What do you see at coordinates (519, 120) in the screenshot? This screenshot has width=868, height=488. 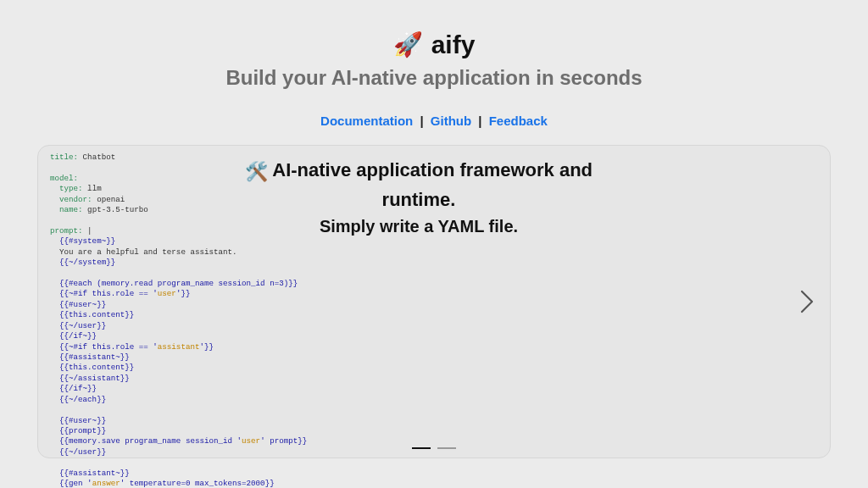 I see `feedback-link: Feedback` at bounding box center [519, 120].